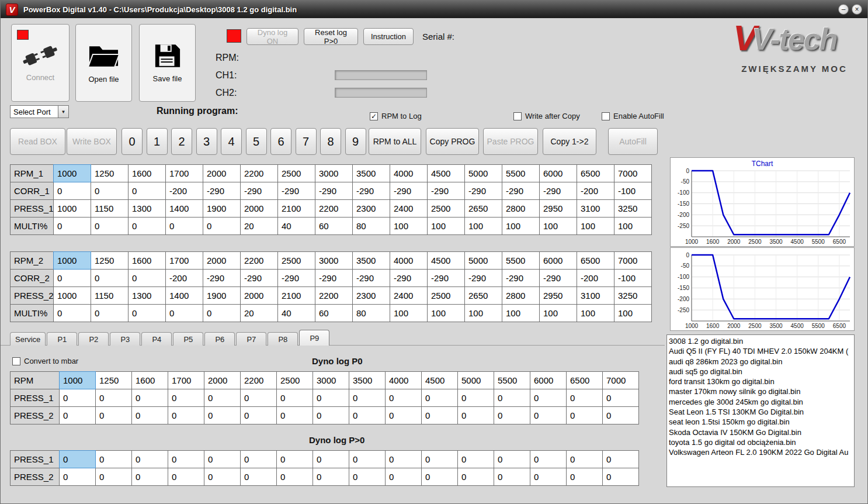  Describe the element at coordinates (110, 296) in the screenshot. I see `table-cell: 1150` at that location.